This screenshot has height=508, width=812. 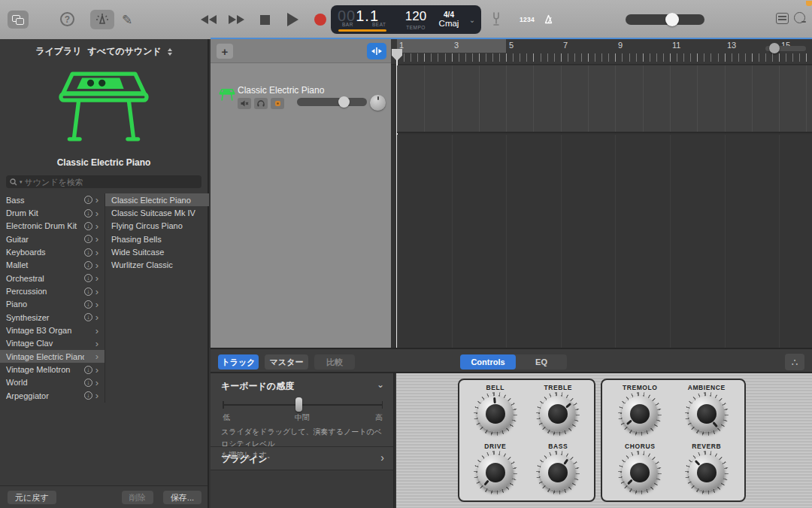 I want to click on lcd-display: 001.1 BAR BEAT 120 TEMPO 4/4 Cmaj ⌄, so click(x=406, y=20).